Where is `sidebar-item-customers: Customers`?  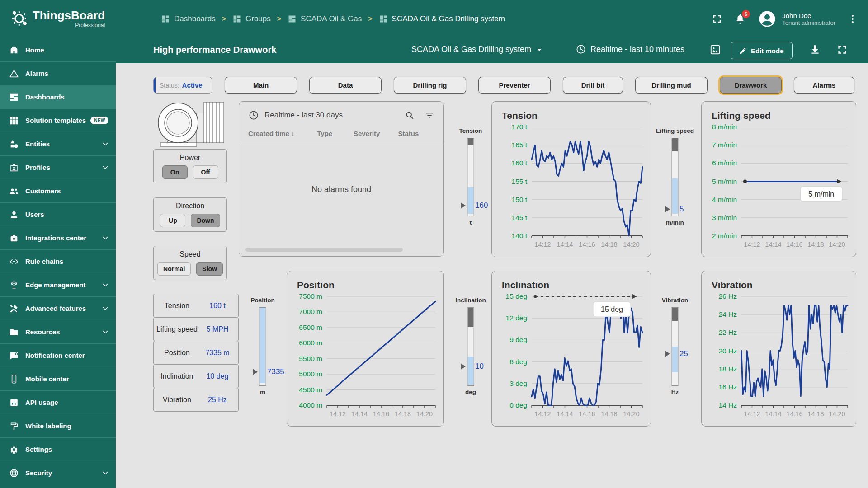
sidebar-item-customers: Customers is located at coordinates (58, 191).